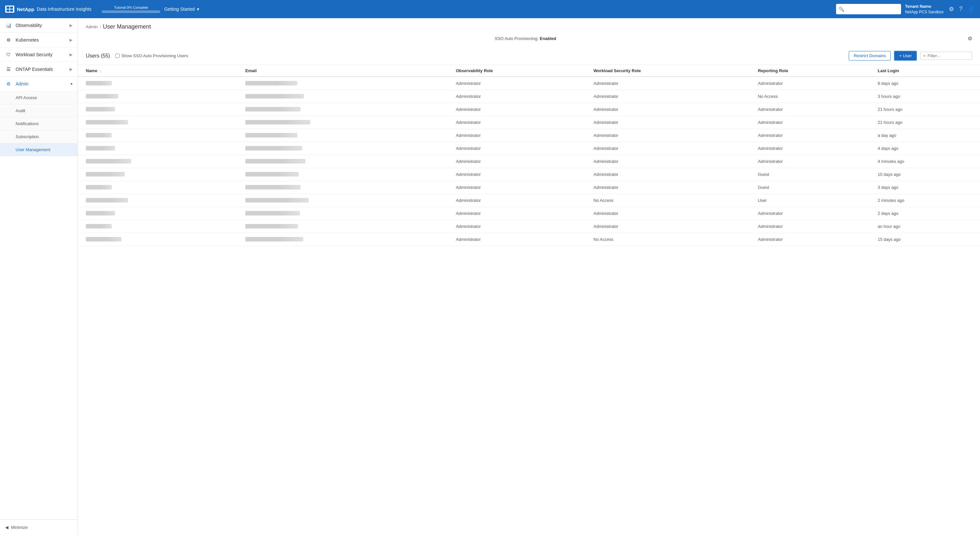 This screenshot has width=980, height=535. I want to click on sidebar-item-ontap-essentials: ☰ ONTAP Essentials ▶, so click(39, 69).